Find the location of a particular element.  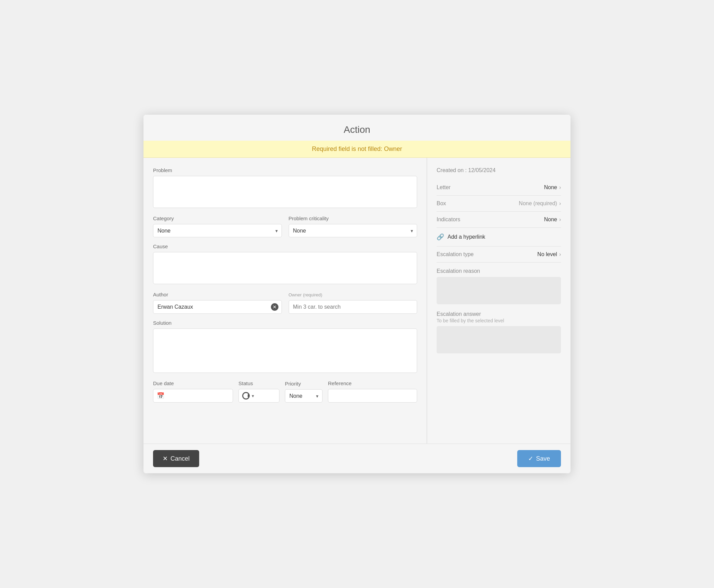

escalation-type-row: Escalation type No level › is located at coordinates (499, 255).